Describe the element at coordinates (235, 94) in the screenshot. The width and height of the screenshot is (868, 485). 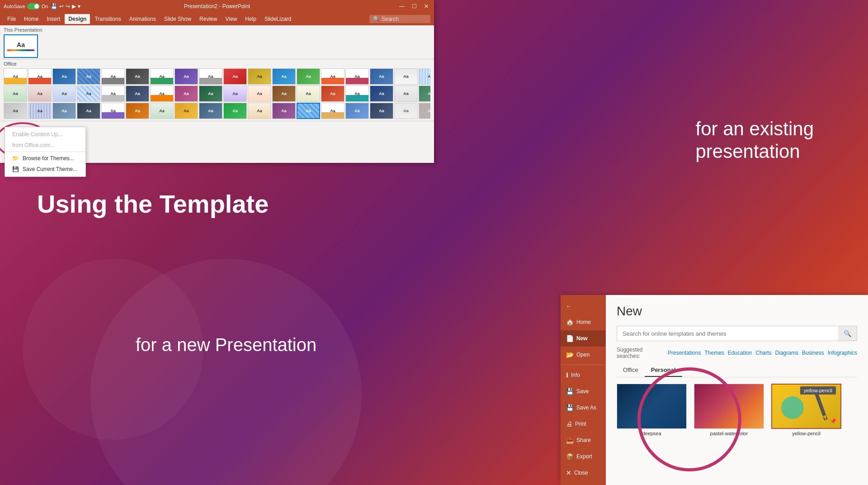
I see `theme-27: Aa` at that location.